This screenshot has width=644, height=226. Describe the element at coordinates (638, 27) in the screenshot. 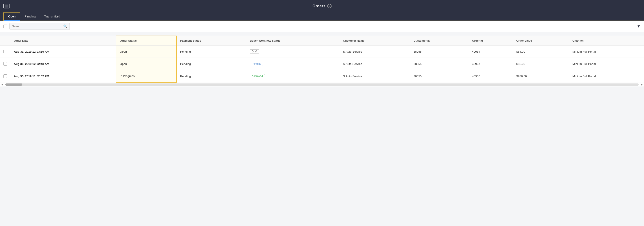

I see `filter-icon: ▼` at that location.